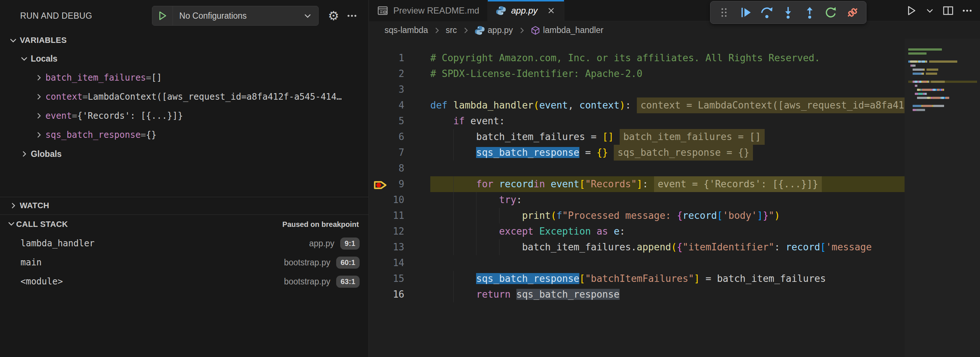 This screenshot has width=980, height=357. What do you see at coordinates (399, 137) in the screenshot?
I see `gutter: 6` at bounding box center [399, 137].